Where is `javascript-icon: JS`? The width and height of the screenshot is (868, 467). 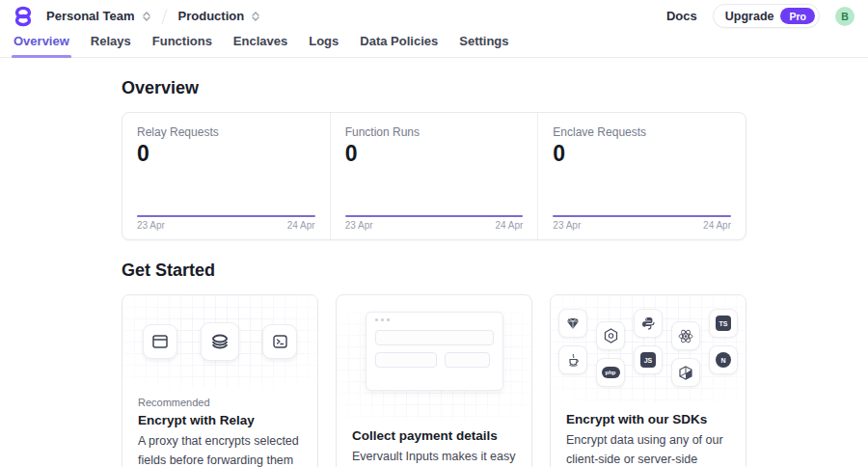
javascript-icon: JS is located at coordinates (648, 360).